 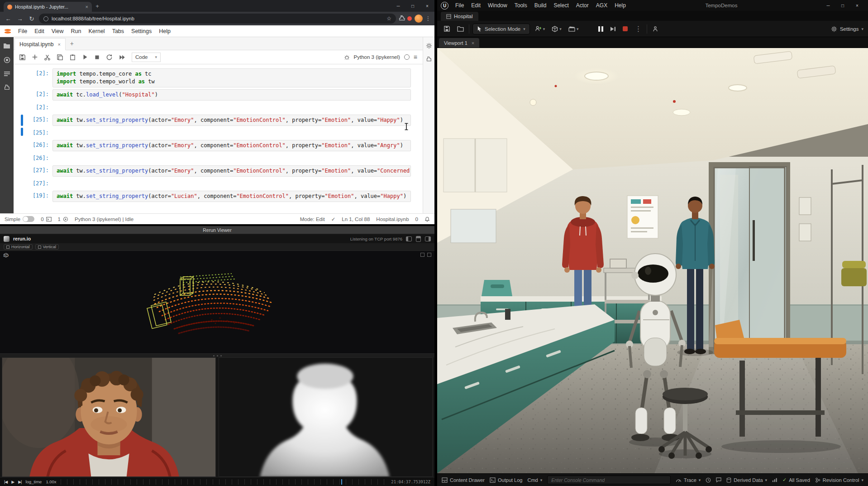 I want to click on back-button: ←, so click(x=8, y=19).